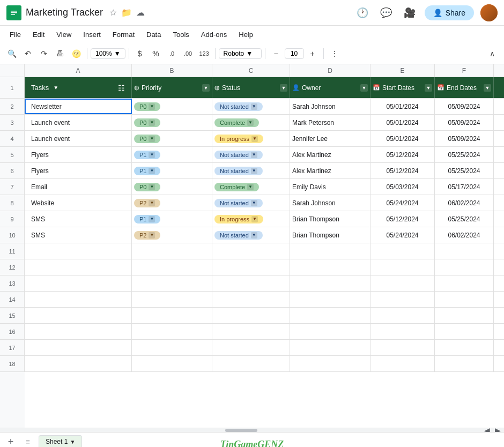  Describe the element at coordinates (78, 235) in the screenshot. I see `task-cell: SMS` at that location.